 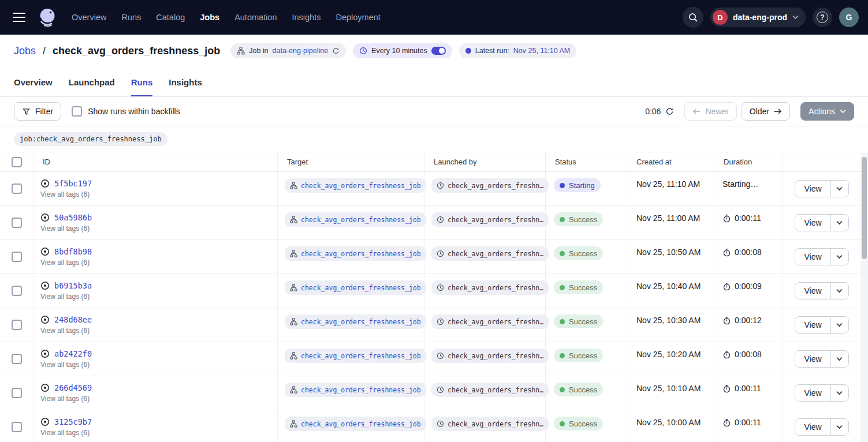 What do you see at coordinates (849, 17) in the screenshot?
I see `avatar: G` at bounding box center [849, 17].